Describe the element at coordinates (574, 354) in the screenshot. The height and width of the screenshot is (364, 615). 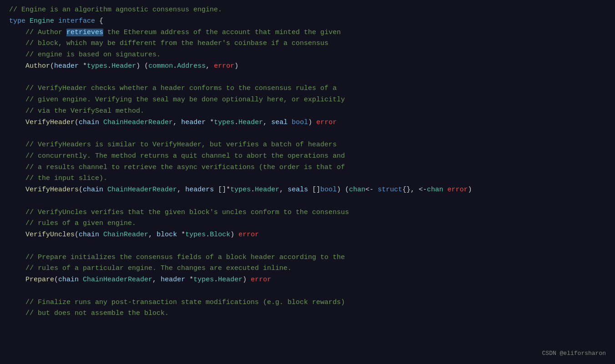
I see `watermark-text: CSDN @eliforsharon` at that location.